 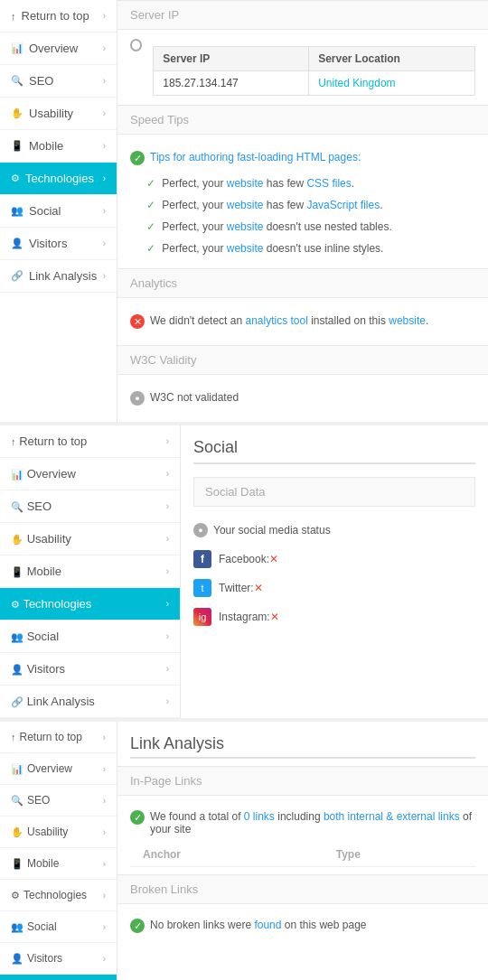 I want to click on facebook-status: ✕, so click(x=274, y=559).